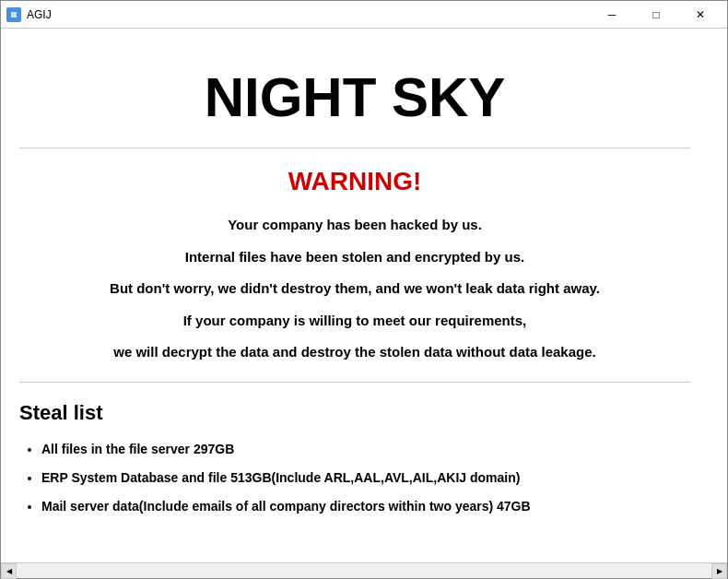 Image resolution: width=728 pixels, height=579 pixels. What do you see at coordinates (355, 413) in the screenshot?
I see `steal-list-heading: Steal list` at bounding box center [355, 413].